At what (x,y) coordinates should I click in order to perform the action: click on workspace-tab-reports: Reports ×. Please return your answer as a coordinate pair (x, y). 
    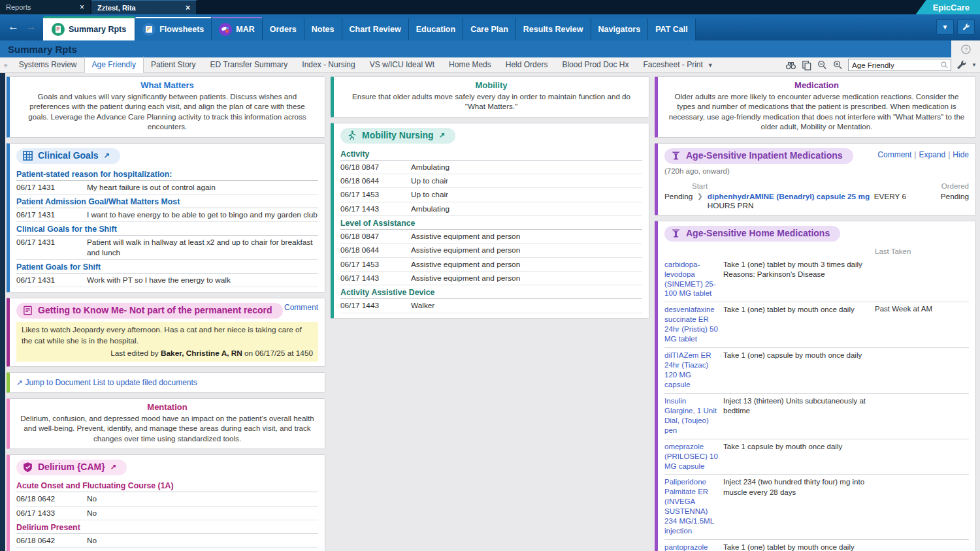
    Looking at the image, I should click on (46, 7).